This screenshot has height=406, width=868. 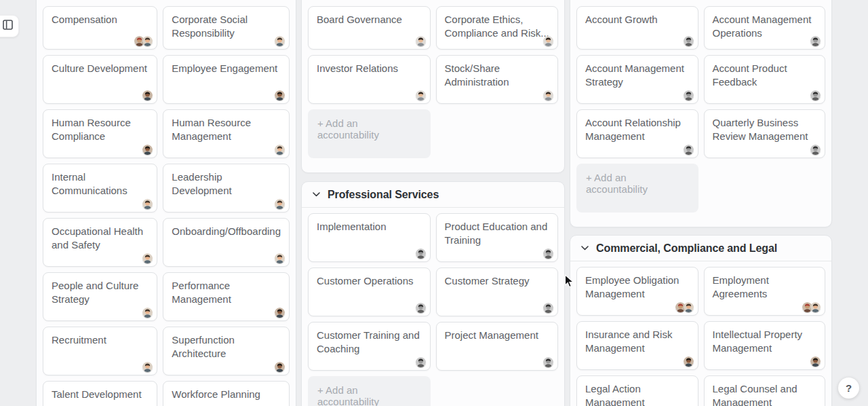 What do you see at coordinates (226, 242) in the screenshot?
I see `accountability-card: Onboarding/Offboarding` at bounding box center [226, 242].